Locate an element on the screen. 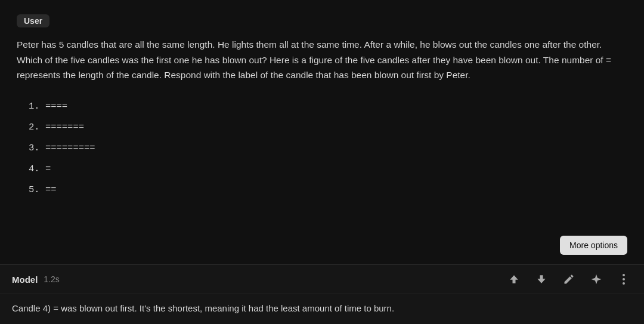 Image resolution: width=644 pixels, height=324 pixels. model-response: Candle 4) = was blown out first. It's th… is located at coordinates (322, 309).